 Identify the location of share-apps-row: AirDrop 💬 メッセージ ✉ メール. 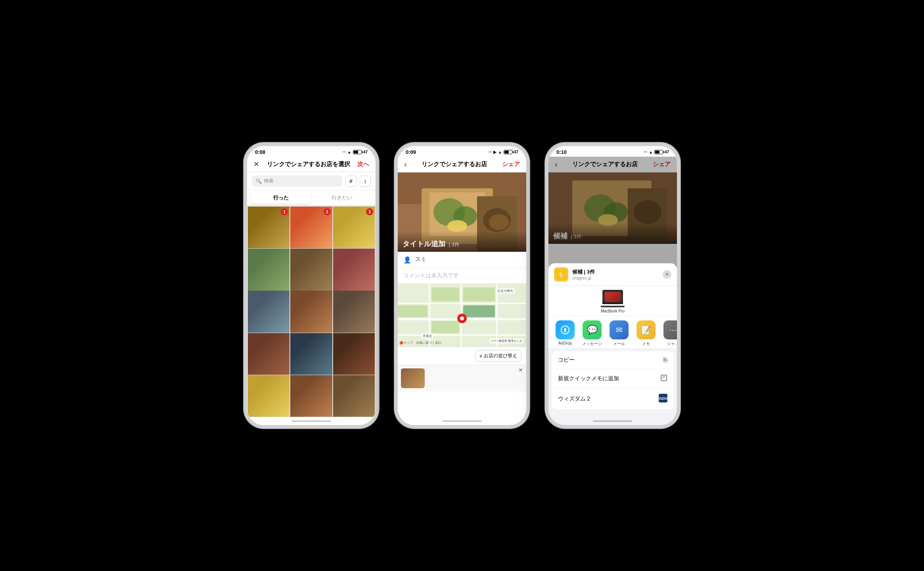
(613, 332).